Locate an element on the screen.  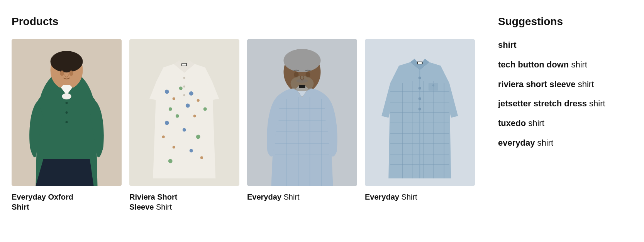
suggestion-bold-1: tech button down is located at coordinates (534, 65).